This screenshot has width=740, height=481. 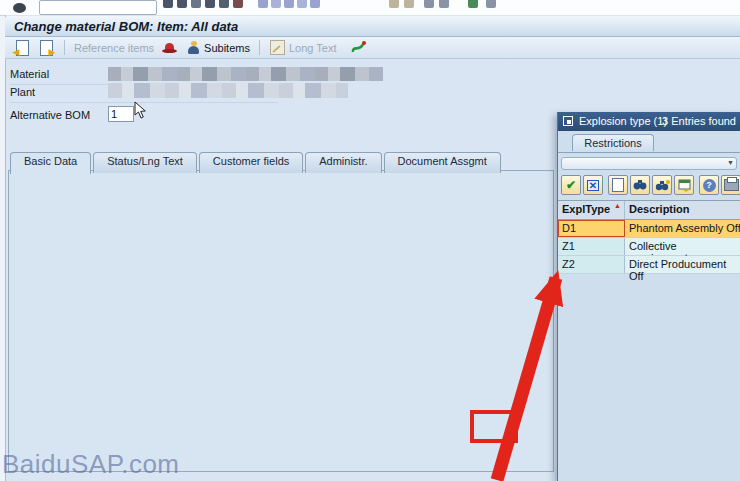 What do you see at coordinates (682, 264) in the screenshot?
I see `cell-description: Direct Producument Off` at bounding box center [682, 264].